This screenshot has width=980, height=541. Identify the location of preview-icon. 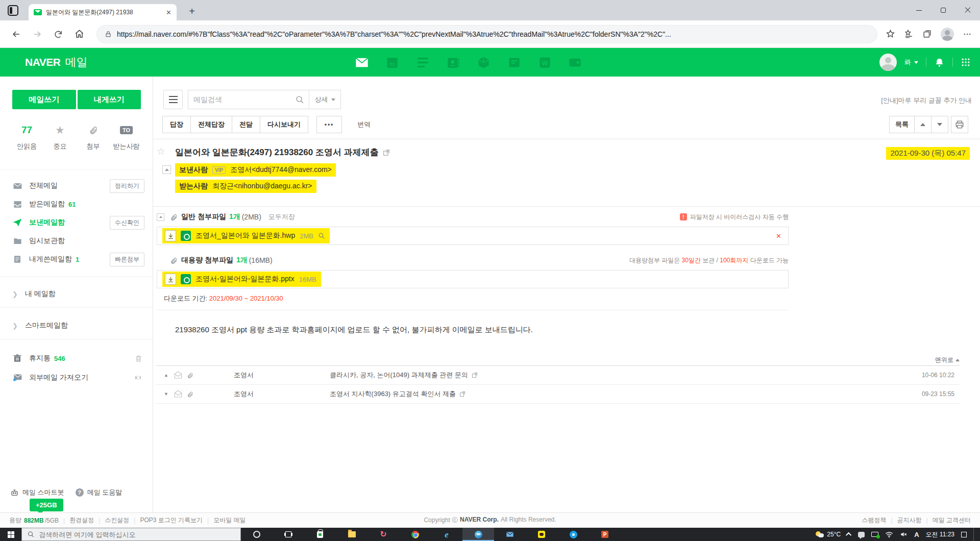
(322, 236).